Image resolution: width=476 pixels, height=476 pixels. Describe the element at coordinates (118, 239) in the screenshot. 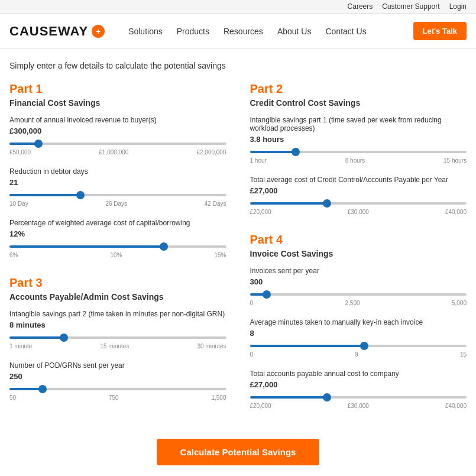

I see `slider-section-2: Percentage of weighted average cost of c…` at that location.